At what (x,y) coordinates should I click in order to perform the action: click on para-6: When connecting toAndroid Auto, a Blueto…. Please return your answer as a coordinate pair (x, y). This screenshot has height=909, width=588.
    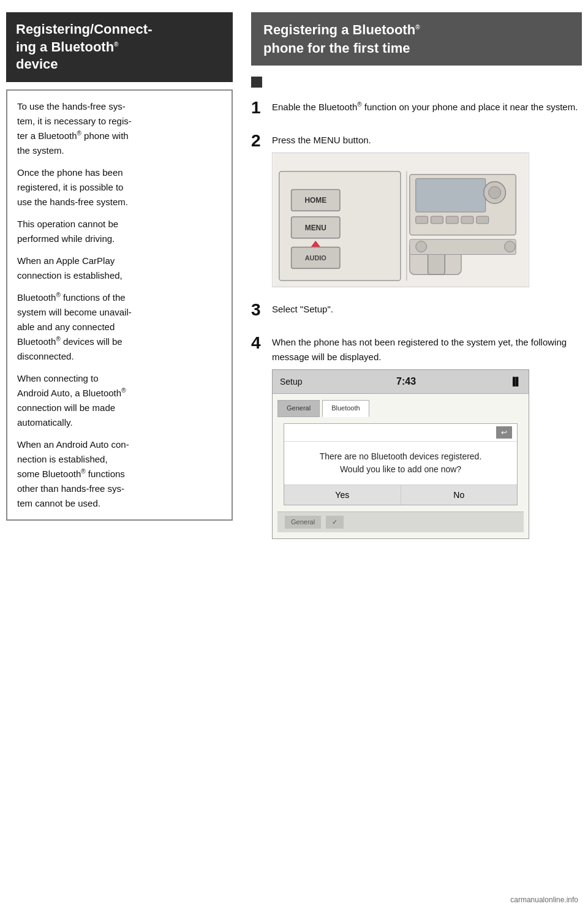
    Looking at the image, I should click on (119, 401).